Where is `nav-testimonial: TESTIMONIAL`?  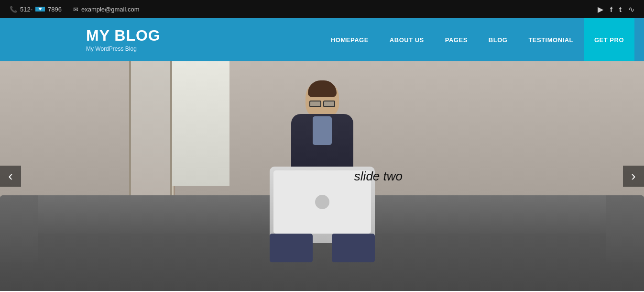 nav-testimonial: TESTIMONIAL is located at coordinates (551, 40).